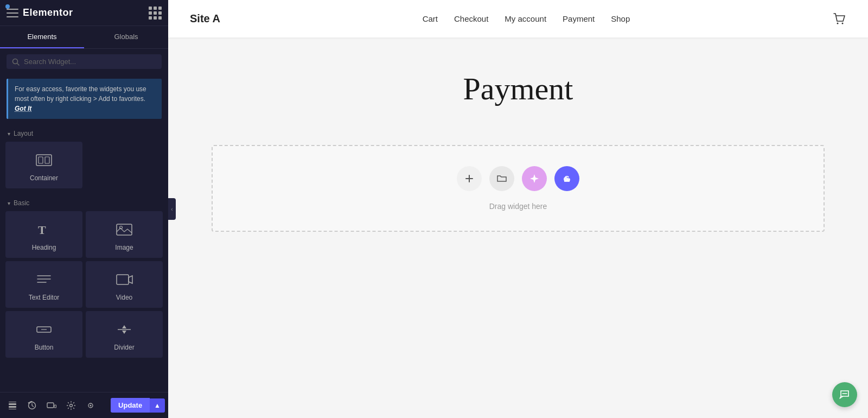  Describe the element at coordinates (157, 406) in the screenshot. I see `update-caret-button: ▲` at that location.